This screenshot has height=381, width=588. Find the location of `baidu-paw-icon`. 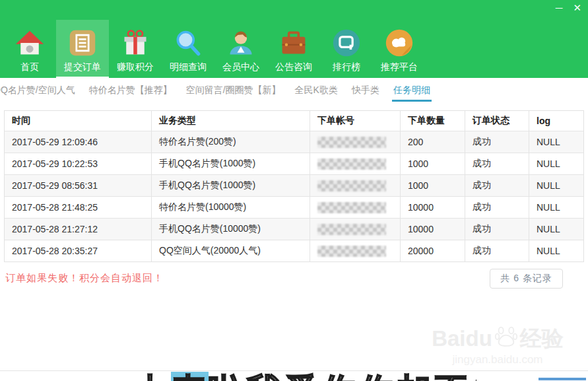

baidu-paw-icon is located at coordinates (506, 338).